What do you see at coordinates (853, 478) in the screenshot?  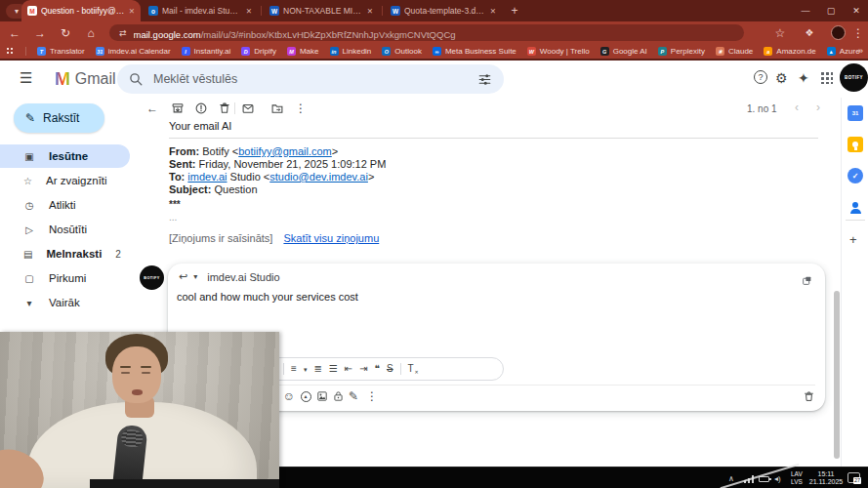 I see `notifications-button: 27` at bounding box center [853, 478].